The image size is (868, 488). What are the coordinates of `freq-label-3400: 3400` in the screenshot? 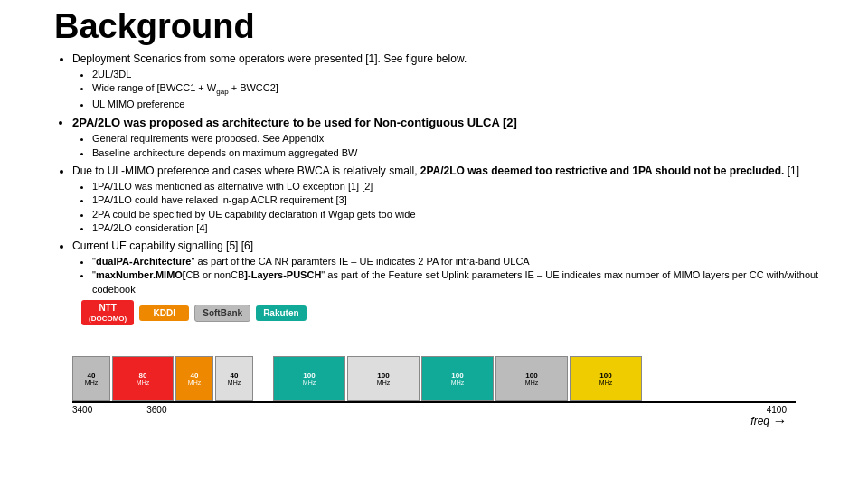 It's located at (82, 410).